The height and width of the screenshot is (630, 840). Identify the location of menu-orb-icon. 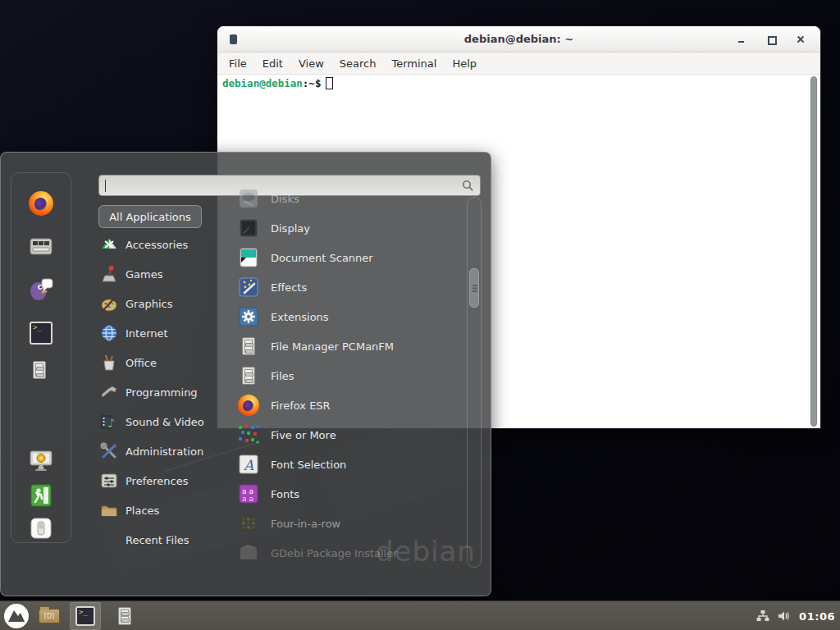
(16, 616).